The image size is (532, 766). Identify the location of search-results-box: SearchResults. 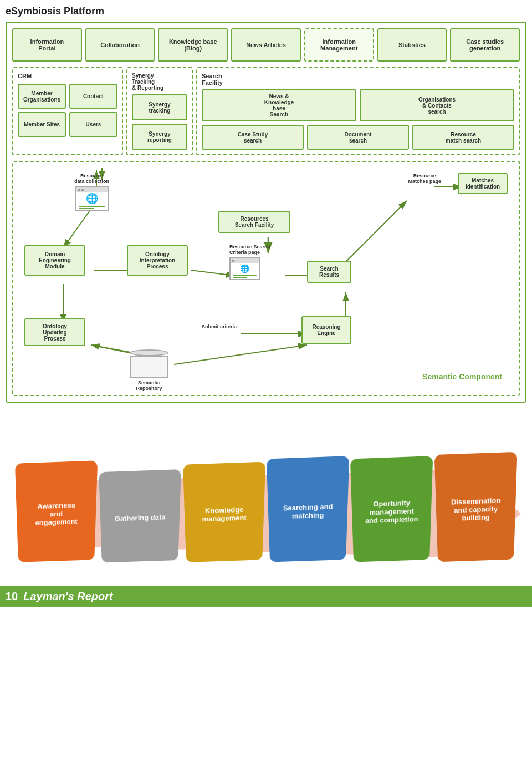
(329, 272).